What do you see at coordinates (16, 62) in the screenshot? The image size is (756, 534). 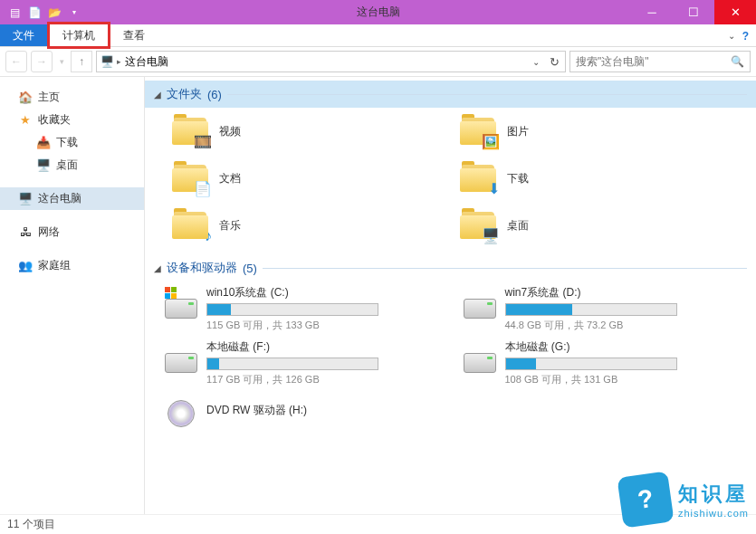 I see `back-button: ←` at bounding box center [16, 62].